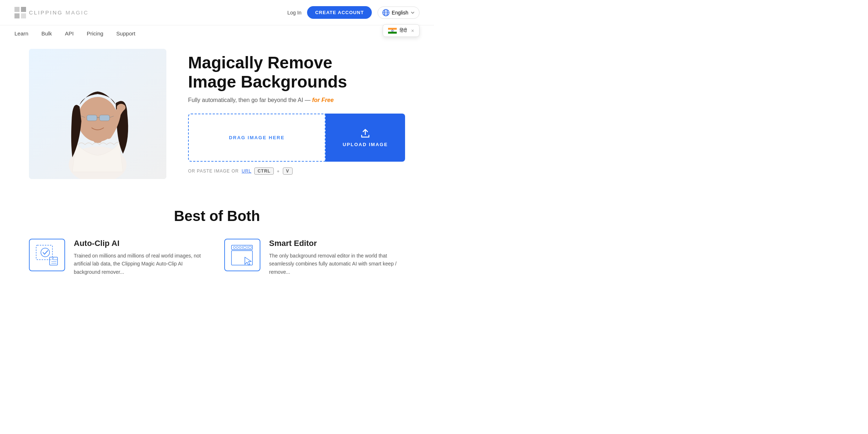 This screenshot has width=868, height=434. What do you see at coordinates (323, 100) in the screenshot?
I see `for-free-label: for Free` at bounding box center [323, 100].